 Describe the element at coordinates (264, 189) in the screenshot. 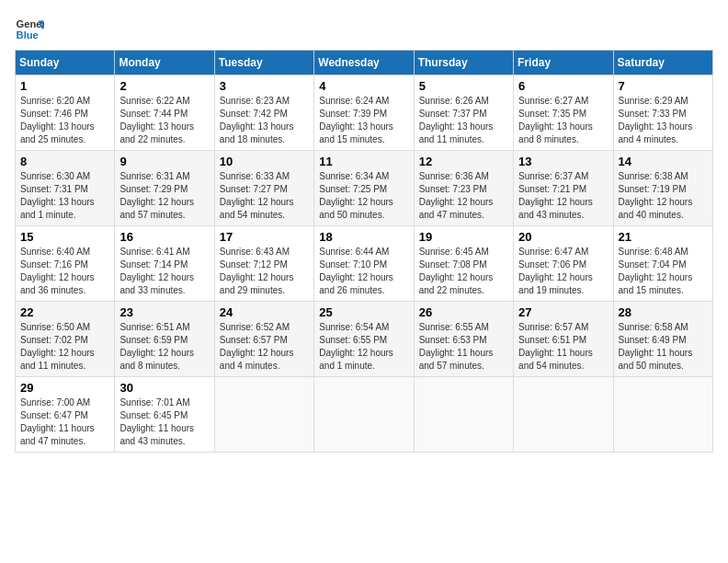

I see `calendar-cell-10: 10Sunrise: 6:33 AM Sunset: 7:27 PM Dayli…` at that location.